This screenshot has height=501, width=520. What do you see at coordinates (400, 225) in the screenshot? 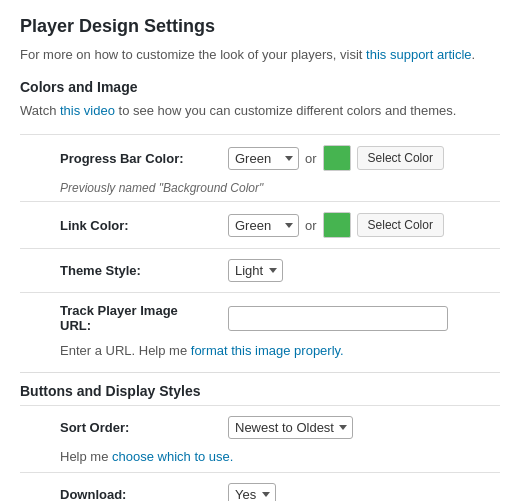
I see `link-color-select-color-button: Select Color` at bounding box center [400, 225].